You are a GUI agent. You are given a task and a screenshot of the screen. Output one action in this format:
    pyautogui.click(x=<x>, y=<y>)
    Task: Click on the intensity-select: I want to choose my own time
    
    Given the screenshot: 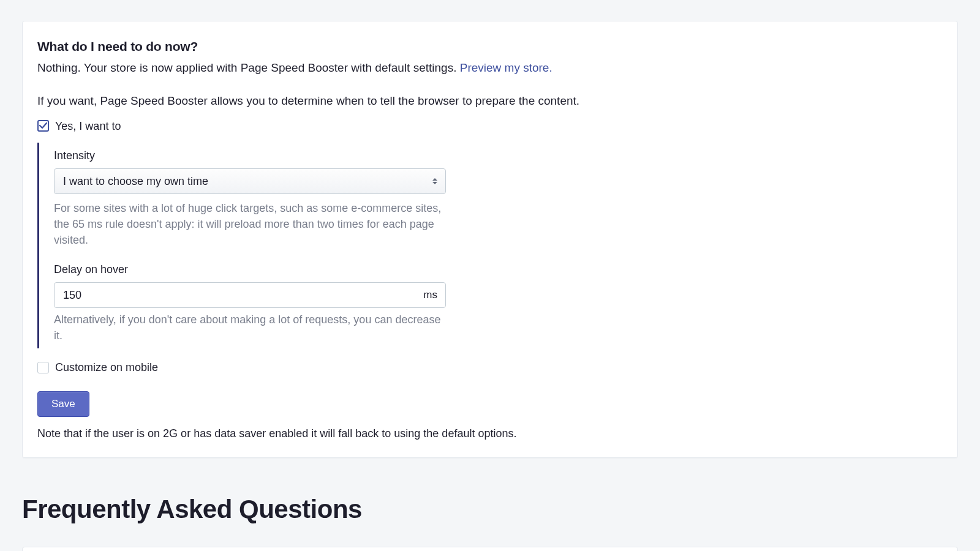 What is the action you would take?
    pyautogui.click(x=250, y=181)
    